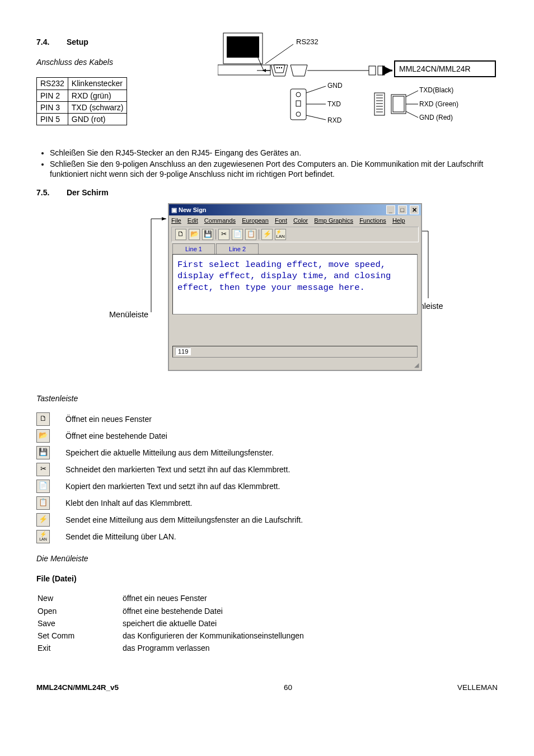  What do you see at coordinates (121, 537) in the screenshot?
I see `desc: Sendet die Mitteilung über LAN.` at bounding box center [121, 537].